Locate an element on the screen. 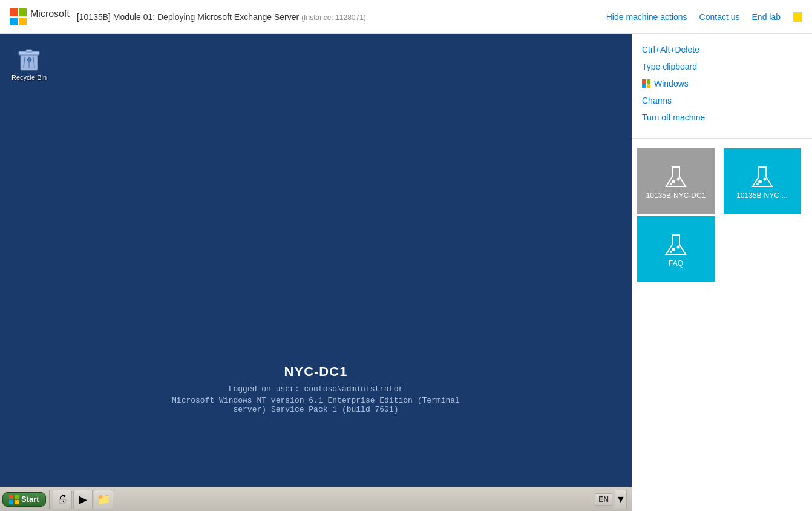 Image resolution: width=812 pixels, height=511 pixels. taskbar-icon-3: 📁 is located at coordinates (103, 499).